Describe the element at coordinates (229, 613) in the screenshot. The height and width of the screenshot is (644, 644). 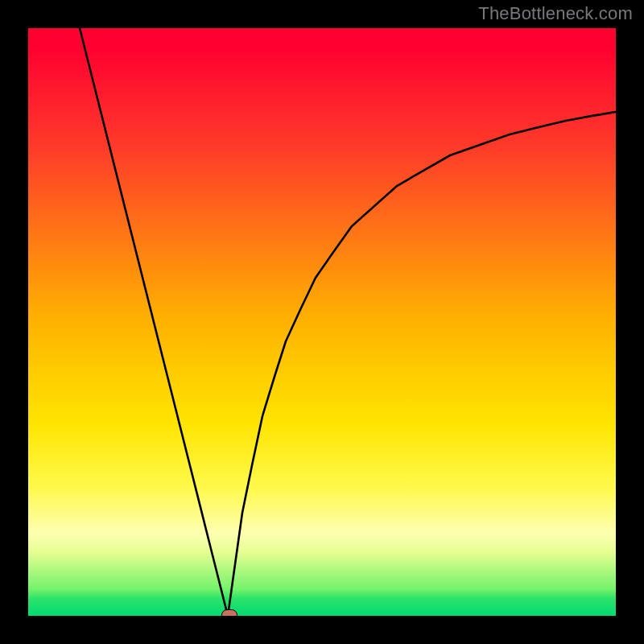
I see `minimum-marker` at that location.